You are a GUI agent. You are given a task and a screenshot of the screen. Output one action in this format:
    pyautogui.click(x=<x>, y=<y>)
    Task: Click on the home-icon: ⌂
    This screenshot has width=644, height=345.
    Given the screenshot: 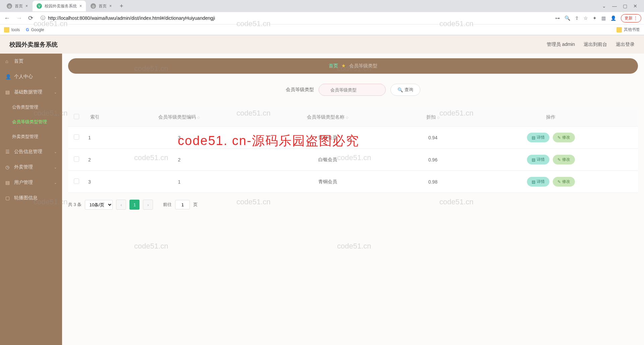 What is the action you would take?
    pyautogui.click(x=8, y=61)
    